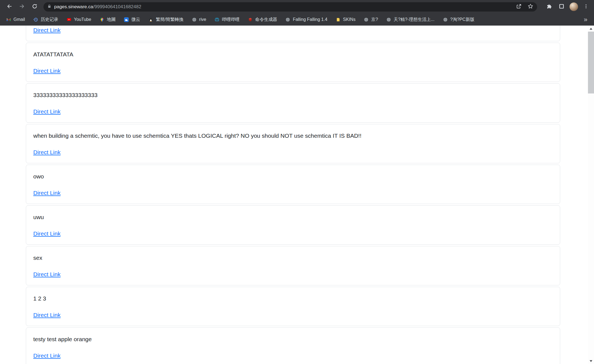 The height and width of the screenshot is (364, 594). Describe the element at coordinates (69, 20) in the screenshot. I see `youtube-icon` at that location.